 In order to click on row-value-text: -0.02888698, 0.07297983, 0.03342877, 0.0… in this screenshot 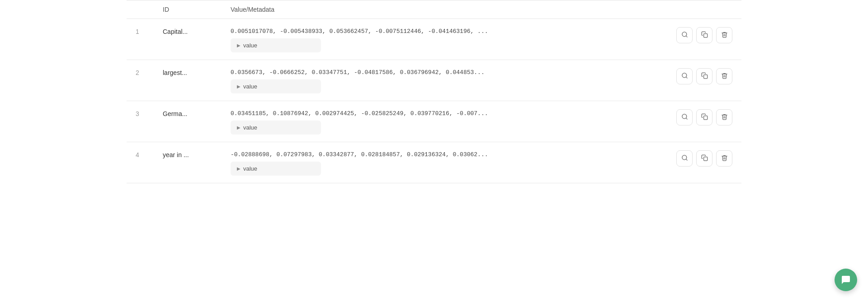, I will do `click(452, 153)`.